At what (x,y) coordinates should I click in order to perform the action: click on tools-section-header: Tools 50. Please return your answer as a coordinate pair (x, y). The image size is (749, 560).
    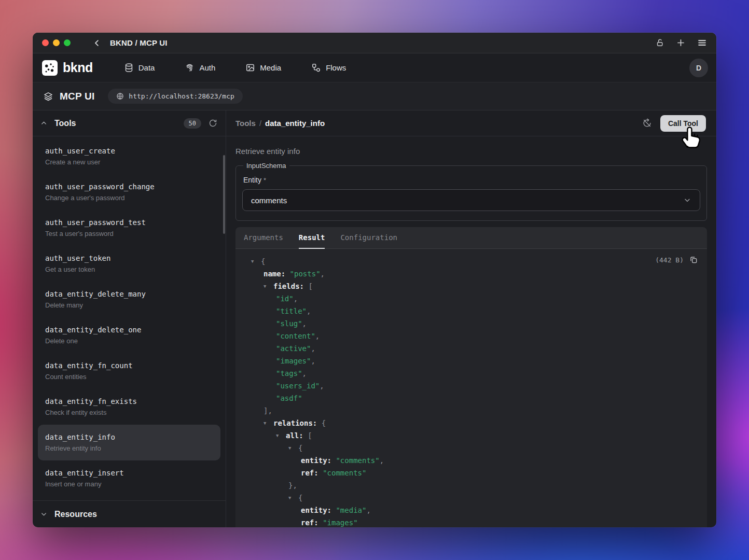
    Looking at the image, I should click on (129, 123).